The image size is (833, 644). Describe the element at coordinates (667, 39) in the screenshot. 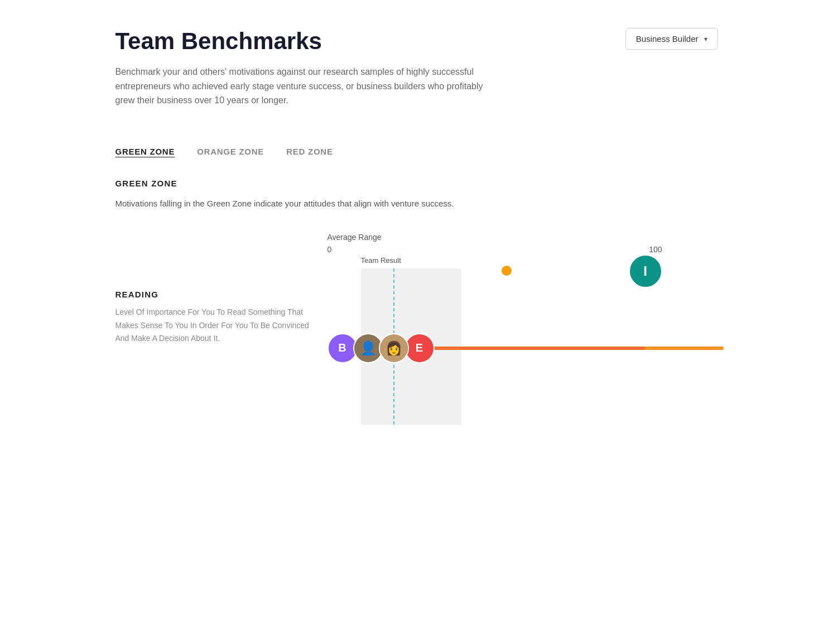

I see `dropdown-label: Business Builder` at that location.